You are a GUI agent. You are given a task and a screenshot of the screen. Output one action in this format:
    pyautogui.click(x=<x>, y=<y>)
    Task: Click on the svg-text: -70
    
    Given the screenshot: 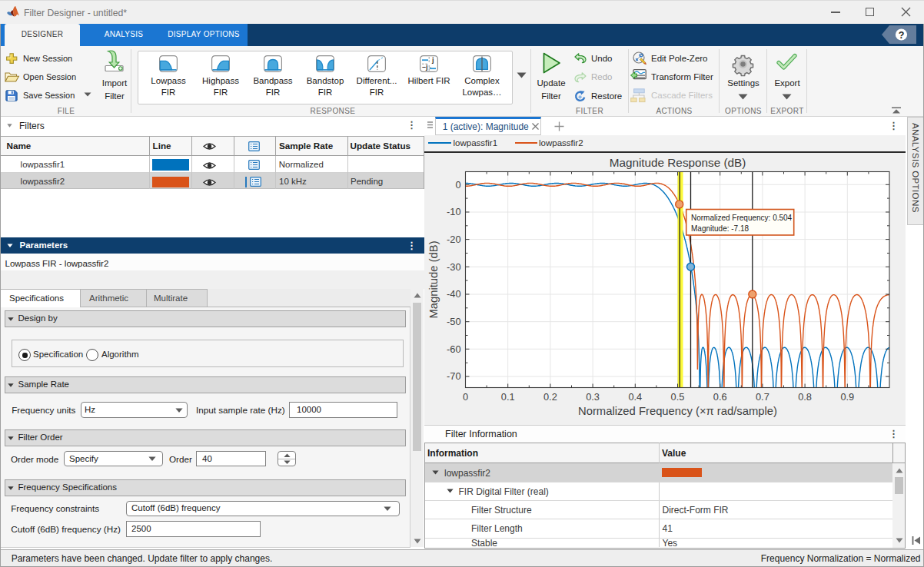 What is the action you would take?
    pyautogui.click(x=454, y=376)
    